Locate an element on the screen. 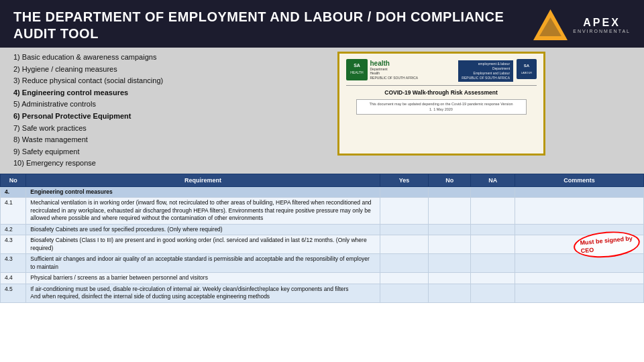 This screenshot has width=644, height=362. cell-no: 4. is located at coordinates (13, 192).